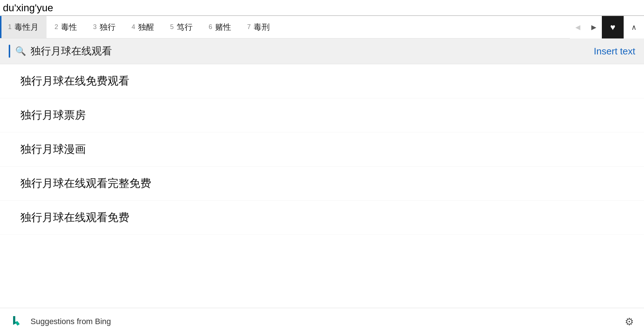 The height and width of the screenshot is (335, 644). Describe the element at coordinates (634, 27) in the screenshot. I see `collapse-icon: ∧` at that location.